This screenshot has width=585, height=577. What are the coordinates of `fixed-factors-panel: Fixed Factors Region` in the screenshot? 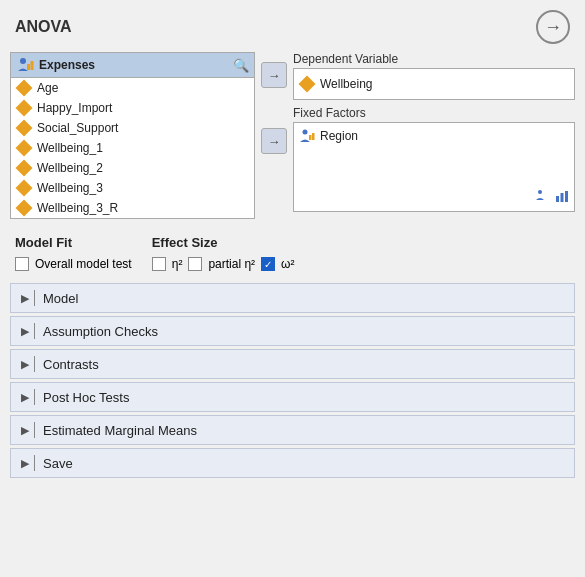 It's located at (434, 159).